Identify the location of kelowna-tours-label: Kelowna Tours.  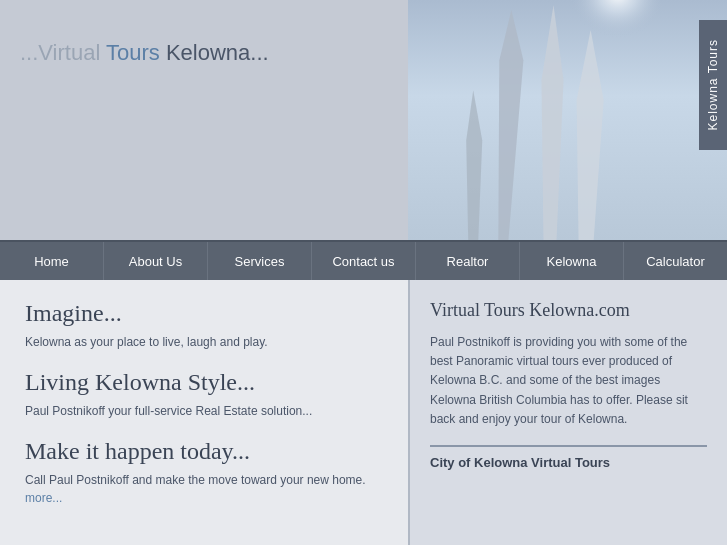
(713, 85).